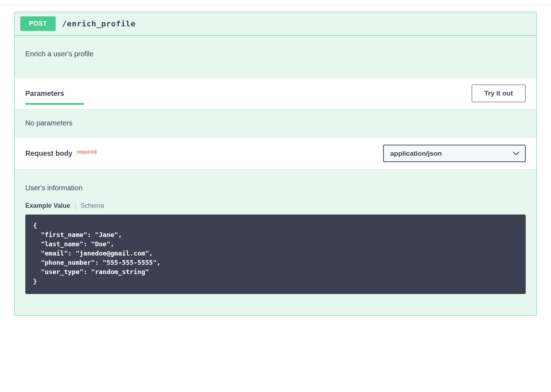 This screenshot has width=551, height=392. I want to click on tab-separator, so click(76, 206).